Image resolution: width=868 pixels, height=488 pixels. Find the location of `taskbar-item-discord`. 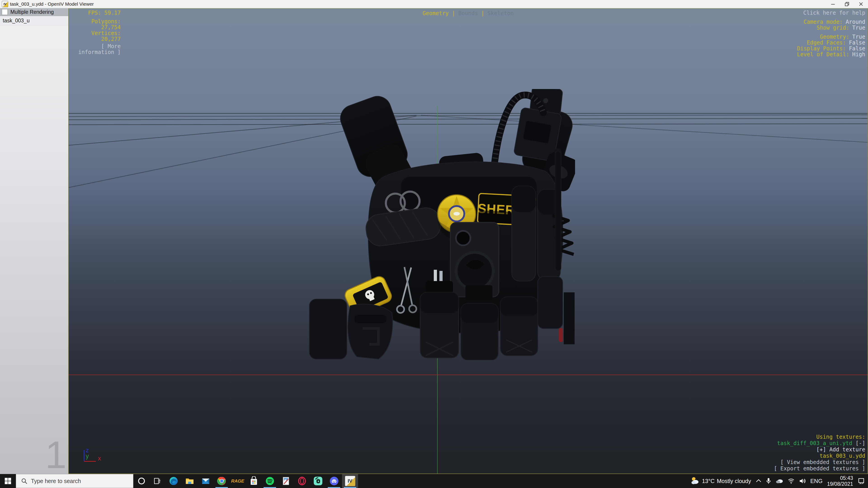

taskbar-item-discord is located at coordinates (334, 481).